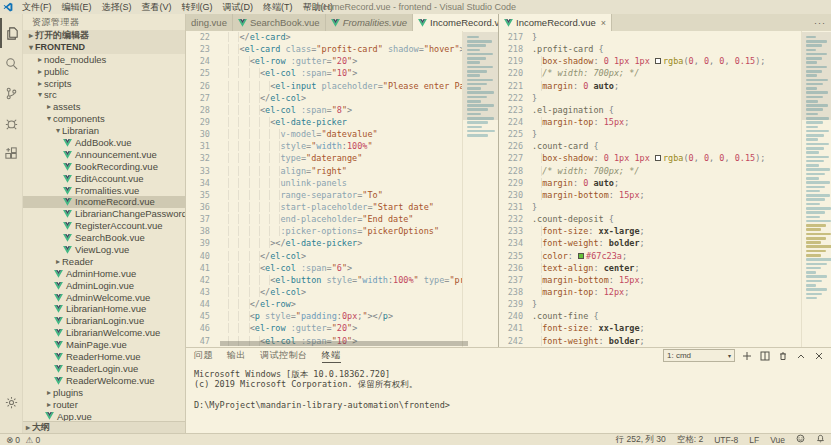 The height and width of the screenshot is (445, 831). I want to click on tree-item-components: ▾components, so click(104, 119).